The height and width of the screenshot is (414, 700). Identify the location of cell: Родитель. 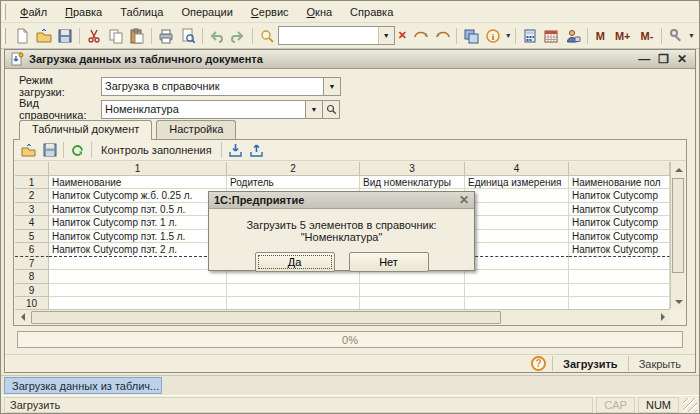
(294, 183).